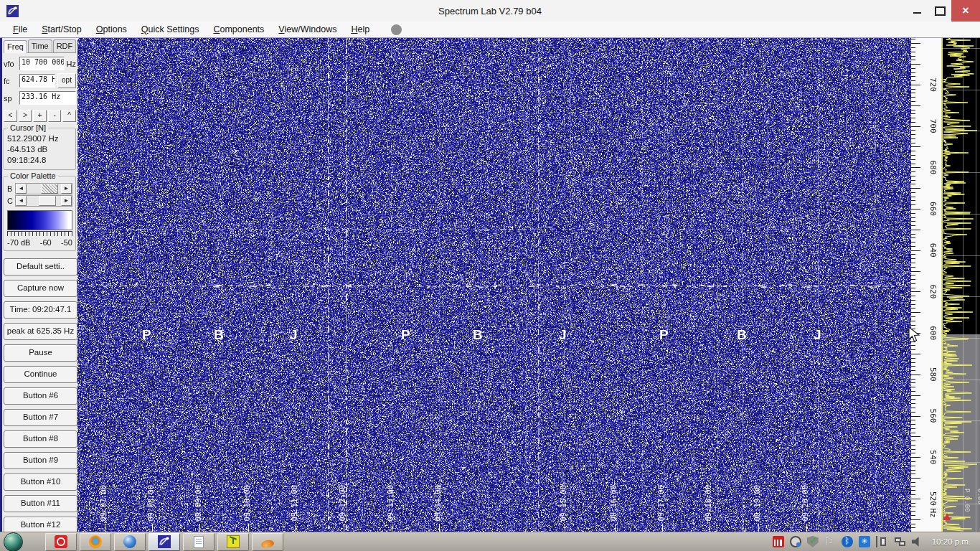 The width and height of the screenshot is (980, 551). Describe the element at coordinates (40, 149) in the screenshot. I see `cursor-level: -64.513 dB` at that location.